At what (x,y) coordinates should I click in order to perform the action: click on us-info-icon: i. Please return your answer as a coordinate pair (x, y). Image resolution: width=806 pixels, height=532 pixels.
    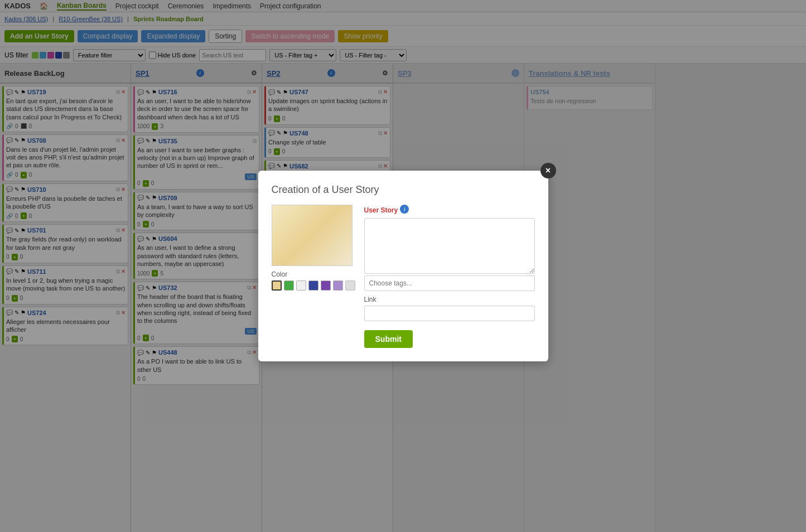
    Looking at the image, I should click on (404, 209).